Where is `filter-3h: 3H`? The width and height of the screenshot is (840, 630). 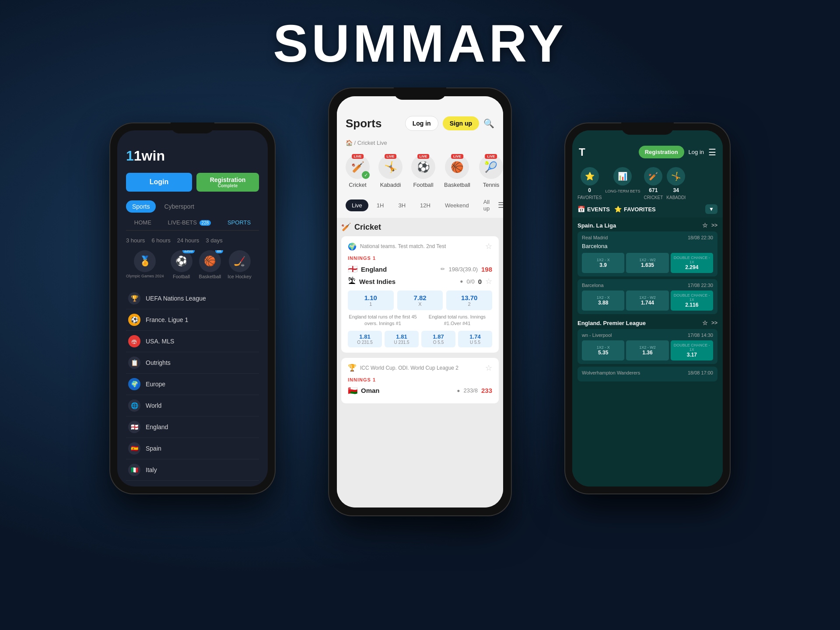
filter-3h: 3H is located at coordinates (402, 206).